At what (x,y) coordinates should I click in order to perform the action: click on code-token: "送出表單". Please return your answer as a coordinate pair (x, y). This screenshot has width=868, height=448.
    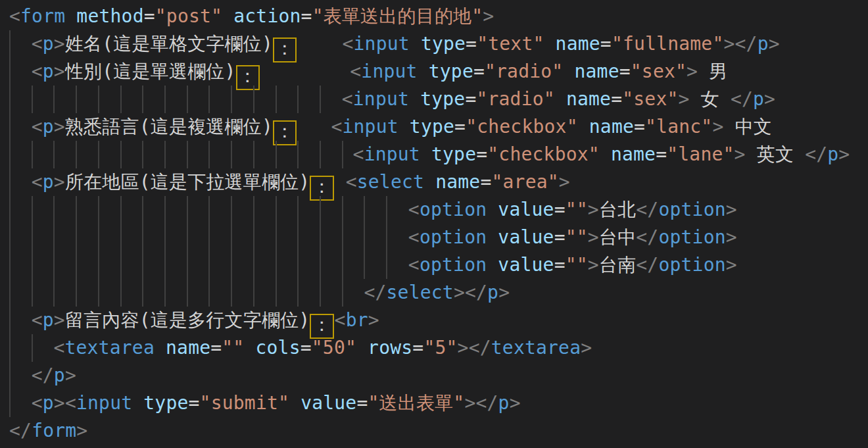
    Looking at the image, I should click on (417, 403).